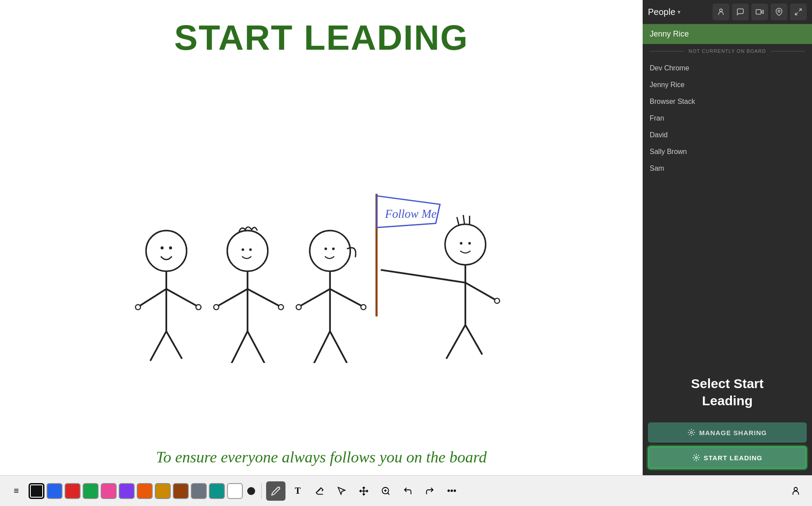 Image resolution: width=812 pixels, height=506 pixels. I want to click on chat-icon-btn, so click(740, 12).